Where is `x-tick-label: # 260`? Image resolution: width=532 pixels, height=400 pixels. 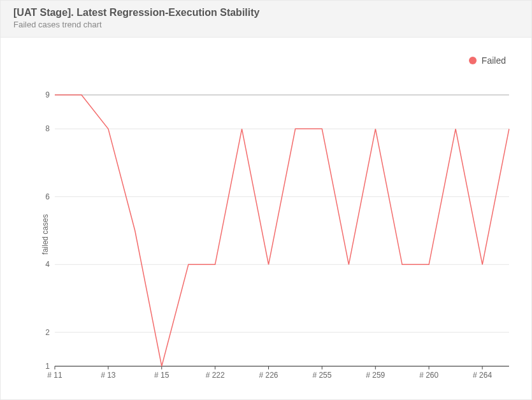
x-tick-label: # 260 is located at coordinates (429, 375).